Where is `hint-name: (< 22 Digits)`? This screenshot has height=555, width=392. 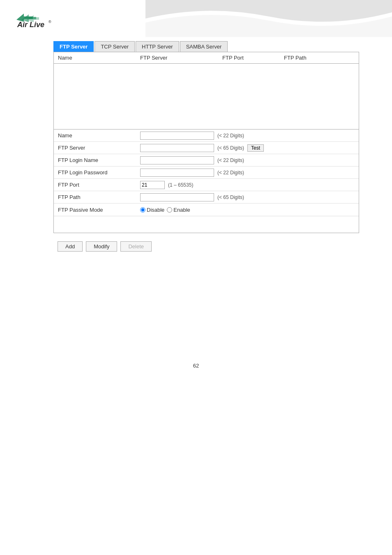 hint-name: (< 22 Digits) is located at coordinates (231, 136).